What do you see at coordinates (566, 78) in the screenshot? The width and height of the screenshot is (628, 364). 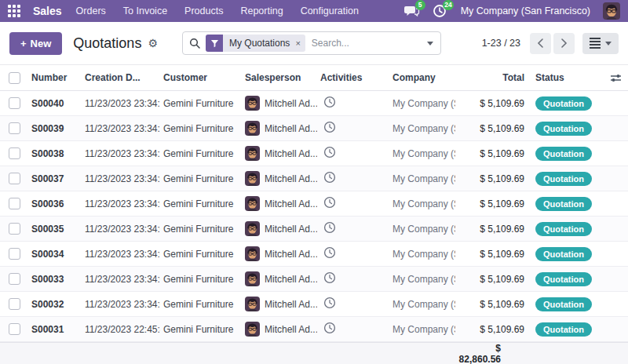 I see `header-status: Status` at bounding box center [566, 78].